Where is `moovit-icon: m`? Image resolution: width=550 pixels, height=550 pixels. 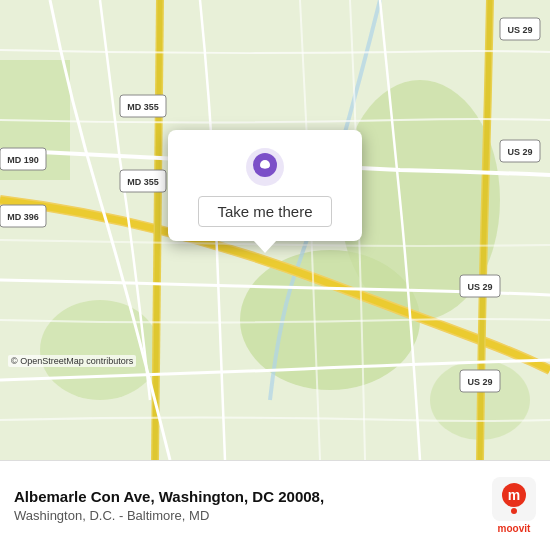 moovit-icon: m is located at coordinates (514, 499).